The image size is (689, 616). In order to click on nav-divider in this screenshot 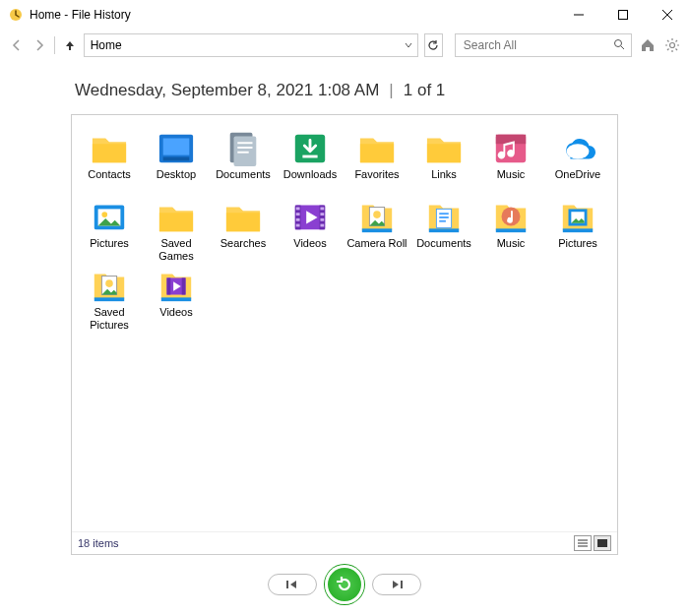, I will do `click(55, 45)`.